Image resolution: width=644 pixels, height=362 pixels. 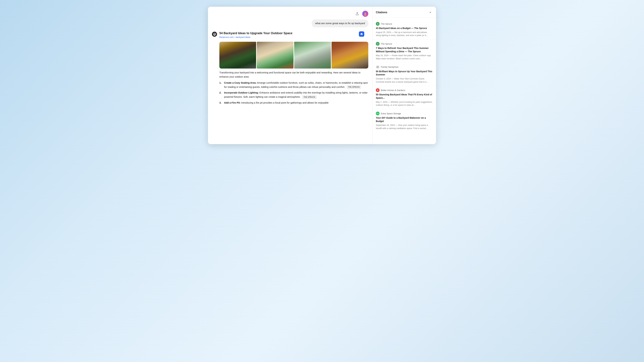 I want to click on citation-snippet-4: May 7, 2024 — Whether you're looking for…, so click(x=404, y=104).